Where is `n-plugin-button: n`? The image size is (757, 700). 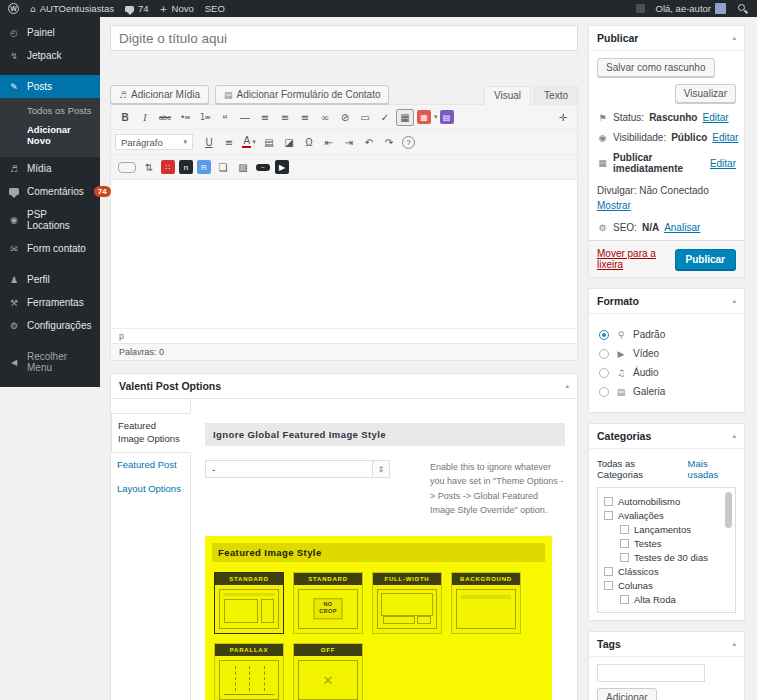 n-plugin-button: n is located at coordinates (186, 167).